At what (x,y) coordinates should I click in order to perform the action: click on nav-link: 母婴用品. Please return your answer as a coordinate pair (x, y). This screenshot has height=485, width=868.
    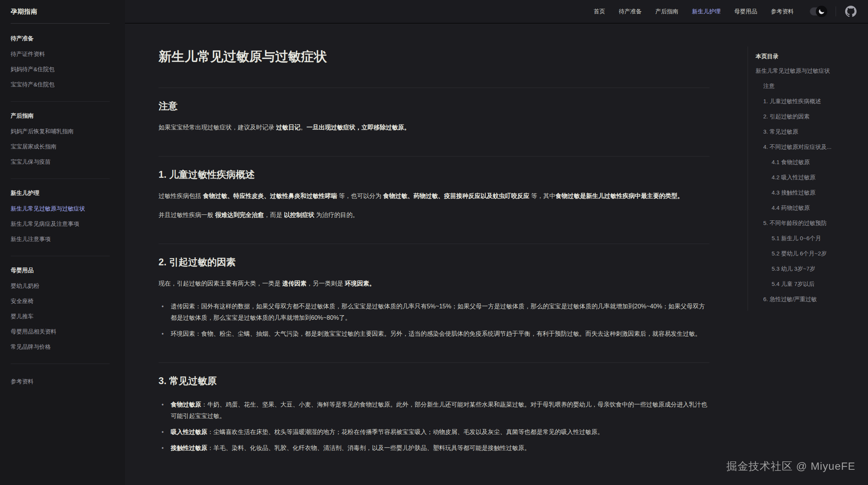
    Looking at the image, I should click on (746, 11).